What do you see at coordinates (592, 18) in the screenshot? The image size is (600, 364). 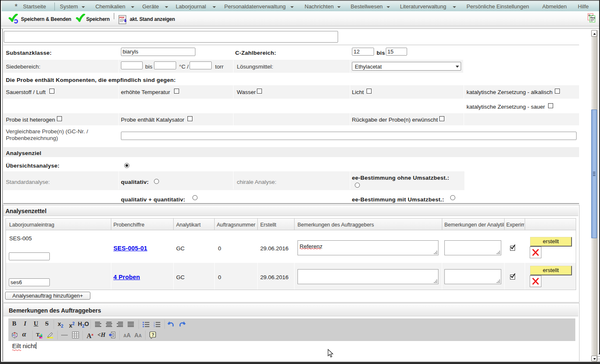 I see `svg-text: Req` at bounding box center [592, 18].